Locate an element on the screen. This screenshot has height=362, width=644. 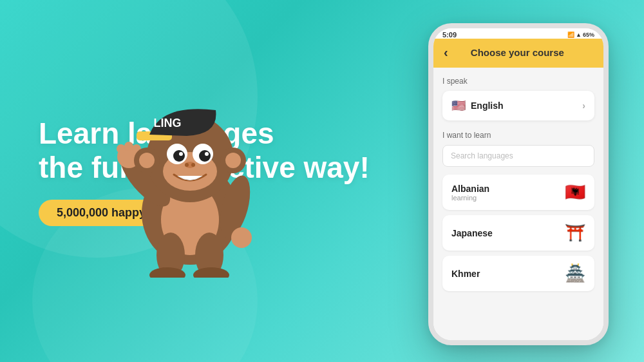
back-button: ‹ is located at coordinates (446, 53).